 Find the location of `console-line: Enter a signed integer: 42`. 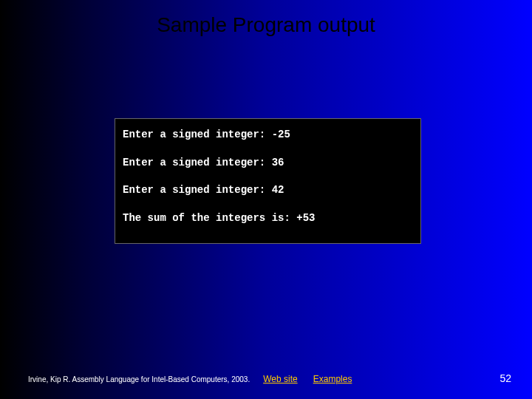

console-line: Enter a signed integer: 42 is located at coordinates (267, 191).